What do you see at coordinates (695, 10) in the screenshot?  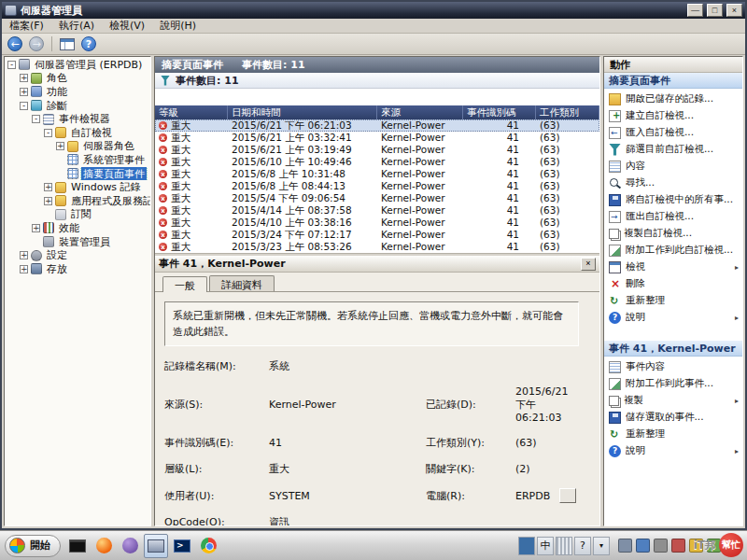 I see `minimize-button: —` at bounding box center [695, 10].